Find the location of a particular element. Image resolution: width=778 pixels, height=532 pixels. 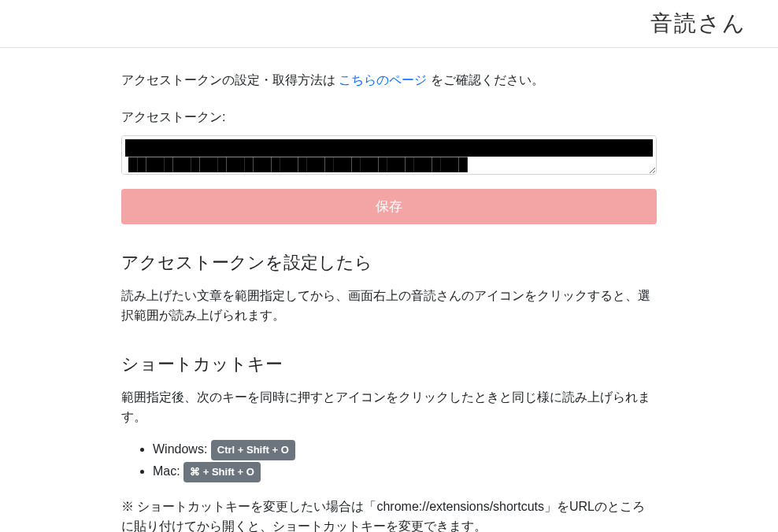

shortcut-note: ※ ショートカットキーを変更したい場合は「chrome://extensions… is located at coordinates (389, 515).